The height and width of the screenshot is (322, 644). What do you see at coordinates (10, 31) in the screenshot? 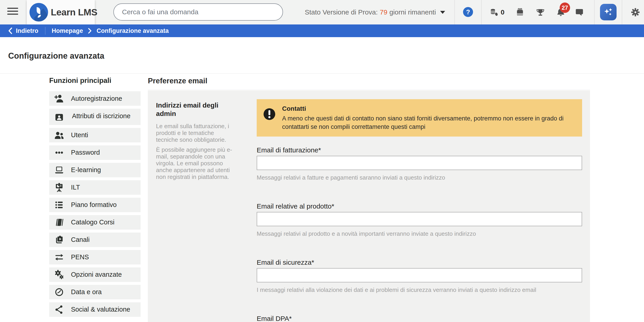
I see `chevron-left-icon` at bounding box center [10, 31].